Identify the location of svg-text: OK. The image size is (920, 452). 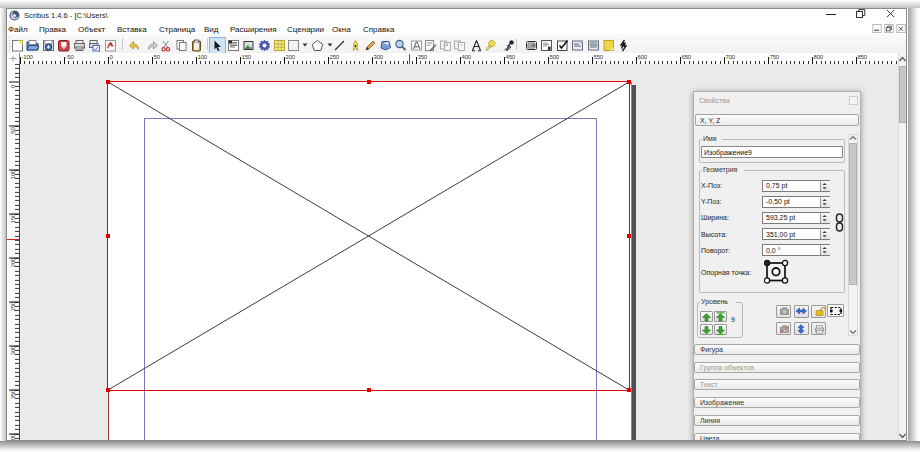
(532, 46).